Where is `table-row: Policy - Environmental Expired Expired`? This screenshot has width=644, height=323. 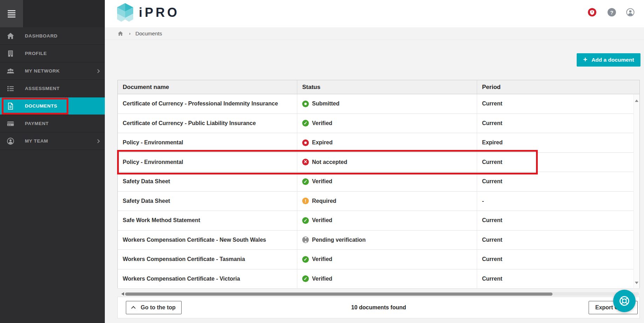 table-row: Policy - Environmental Expired Expired is located at coordinates (379, 143).